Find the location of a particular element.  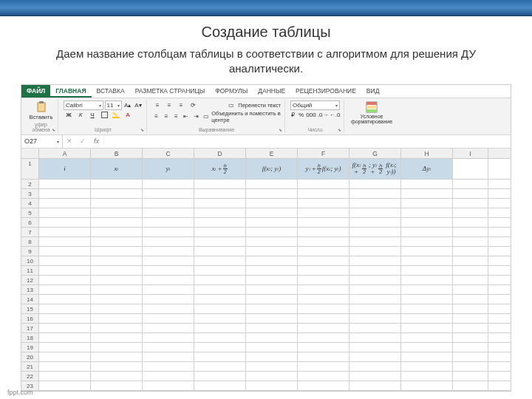

align-top-button: ≡ is located at coordinates (157, 105).